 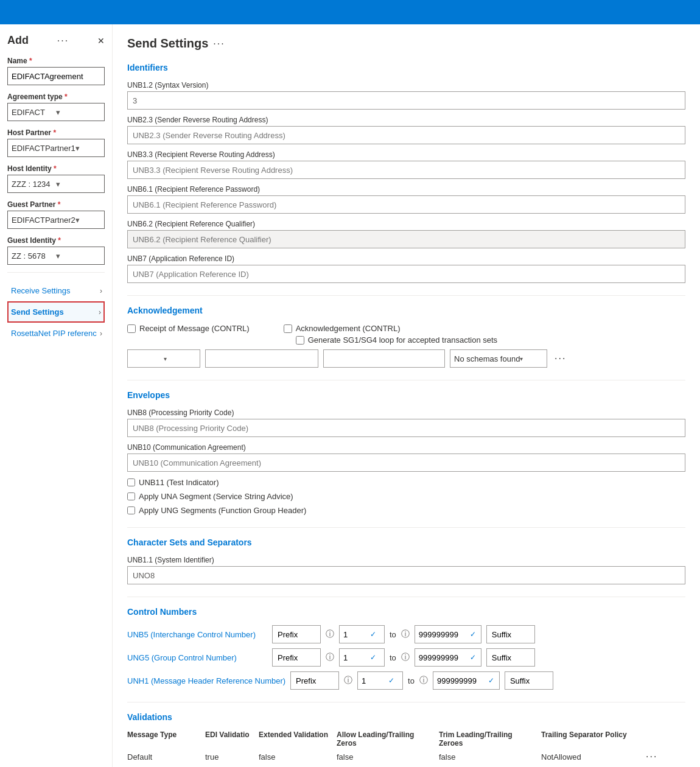 What do you see at coordinates (407, 170) in the screenshot?
I see `unb33-input` at bounding box center [407, 170].